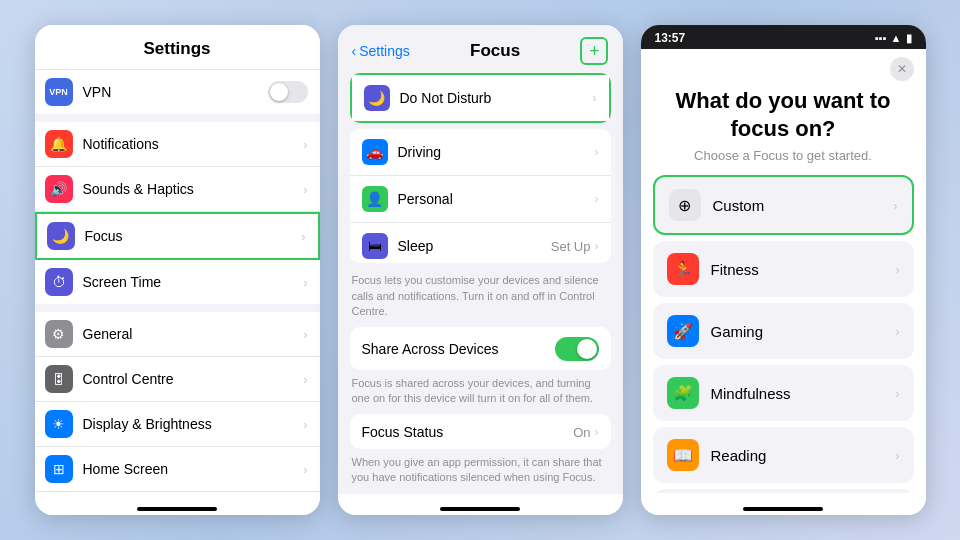  Describe the element at coordinates (897, 456) in the screenshot. I see `reading-chevron: ›` at that location.